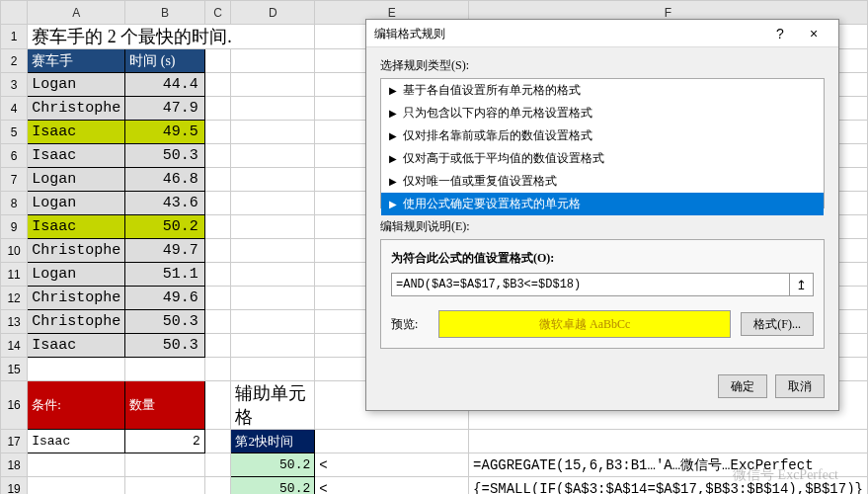  I want to click on data-time-cell: 49.7, so click(166, 251).